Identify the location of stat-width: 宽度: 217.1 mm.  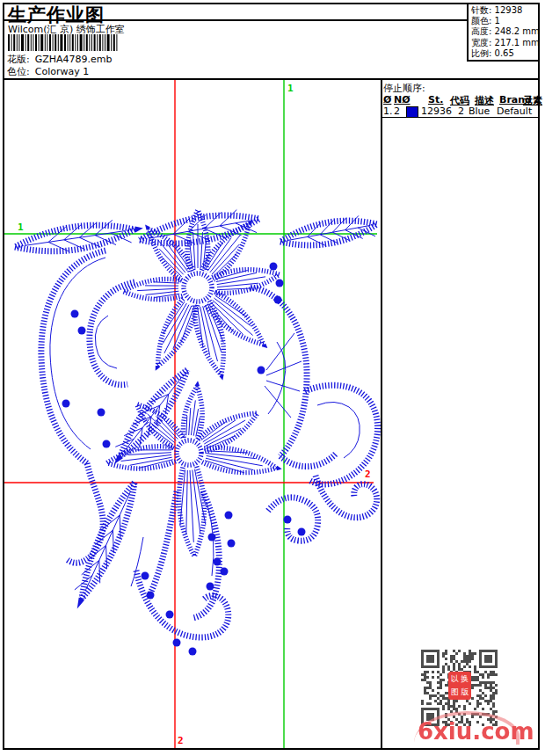
(505, 43).